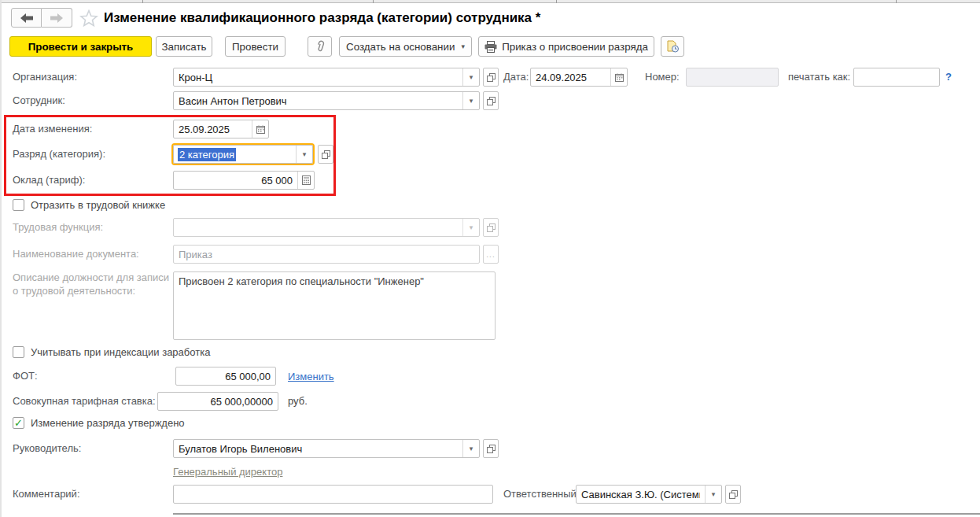 This screenshot has width=980, height=517. Describe the element at coordinates (319, 46) in the screenshot. I see `attachments-button` at that location.